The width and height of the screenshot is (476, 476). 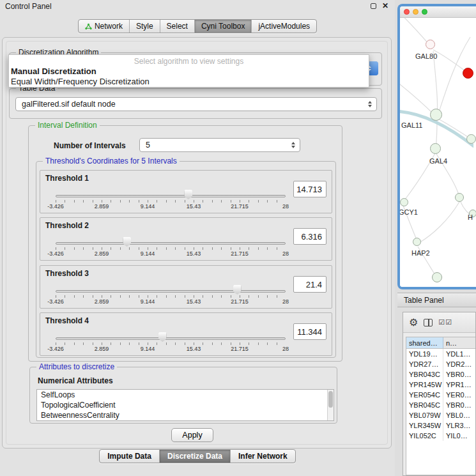 I want to click on tab-impute-data: Impute Data, so click(x=130, y=456).